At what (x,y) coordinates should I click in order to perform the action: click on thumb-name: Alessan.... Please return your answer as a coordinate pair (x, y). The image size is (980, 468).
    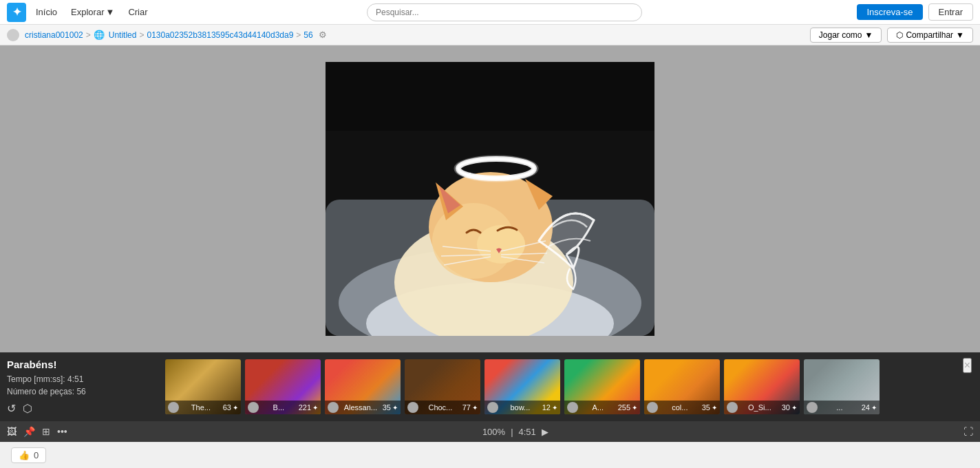
    Looking at the image, I should click on (361, 407).